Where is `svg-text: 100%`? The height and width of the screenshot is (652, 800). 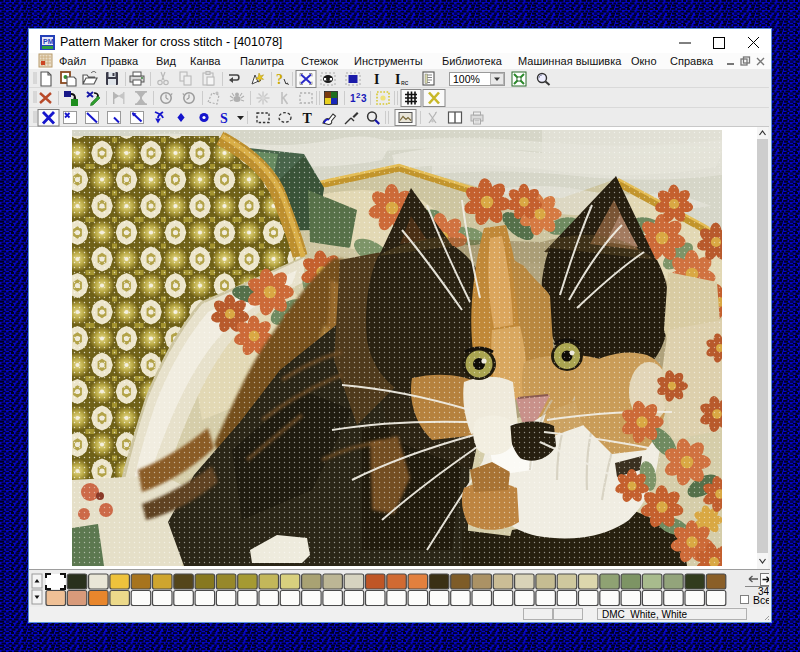 svg-text: 100% is located at coordinates (466, 79).